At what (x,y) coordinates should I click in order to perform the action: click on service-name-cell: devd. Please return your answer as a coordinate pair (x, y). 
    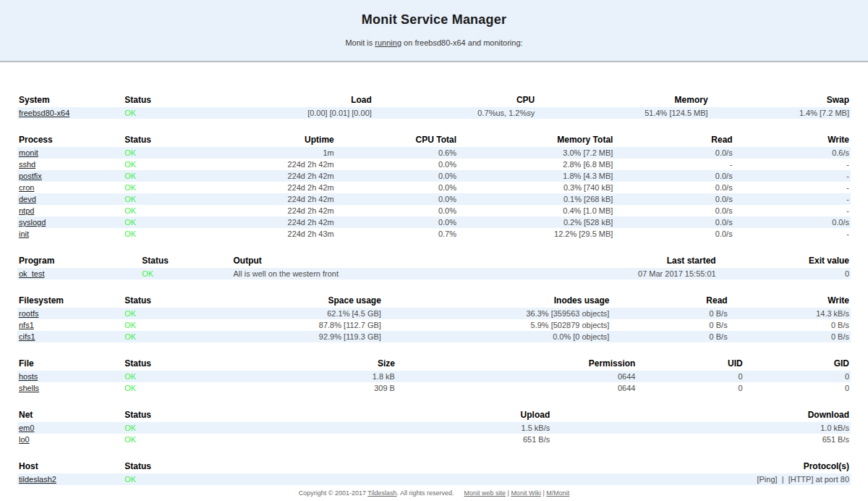
    Looking at the image, I should click on (70, 199).